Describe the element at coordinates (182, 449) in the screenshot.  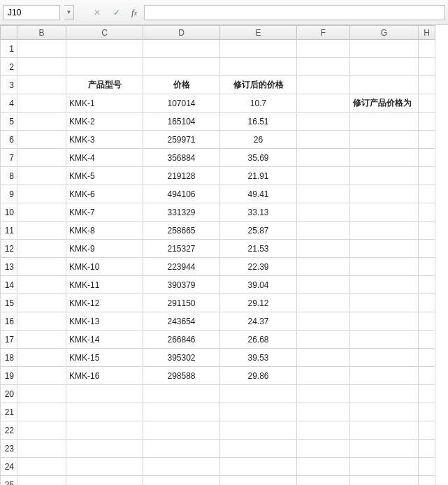
I see `cell-D23` at that location.